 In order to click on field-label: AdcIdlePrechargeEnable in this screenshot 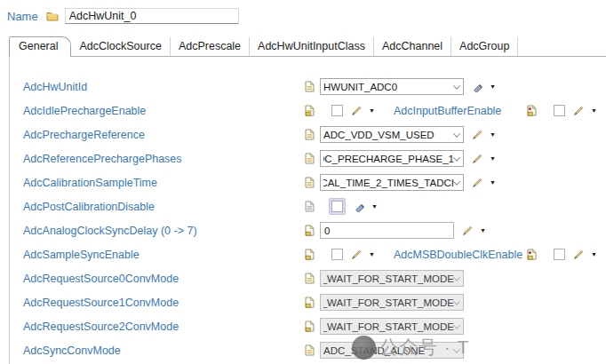, I will do `click(157, 111)`.